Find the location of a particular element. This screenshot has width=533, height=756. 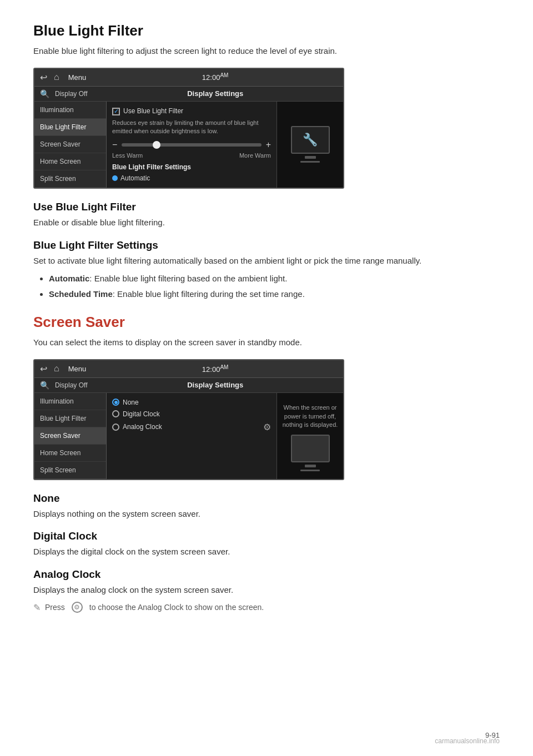

sidebar2-item-illumination: Illumination is located at coordinates (70, 402).